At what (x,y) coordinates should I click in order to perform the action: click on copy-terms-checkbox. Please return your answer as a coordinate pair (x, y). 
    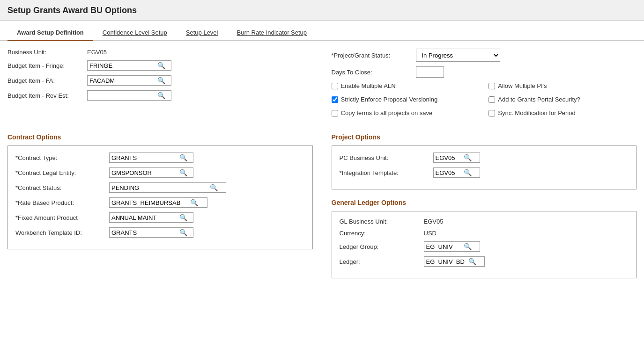
    Looking at the image, I should click on (335, 113).